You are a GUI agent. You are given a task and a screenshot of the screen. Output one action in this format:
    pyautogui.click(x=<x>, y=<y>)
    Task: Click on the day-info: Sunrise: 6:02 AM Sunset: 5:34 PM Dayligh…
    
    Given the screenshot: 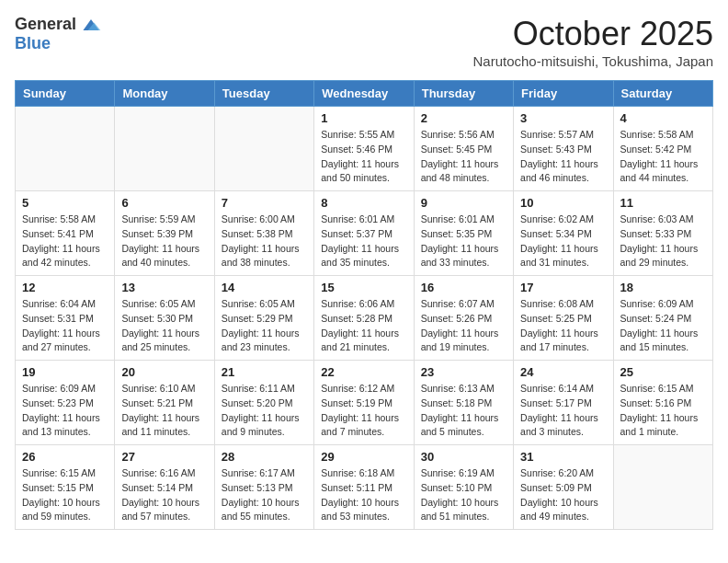 What is the action you would take?
    pyautogui.click(x=563, y=241)
    